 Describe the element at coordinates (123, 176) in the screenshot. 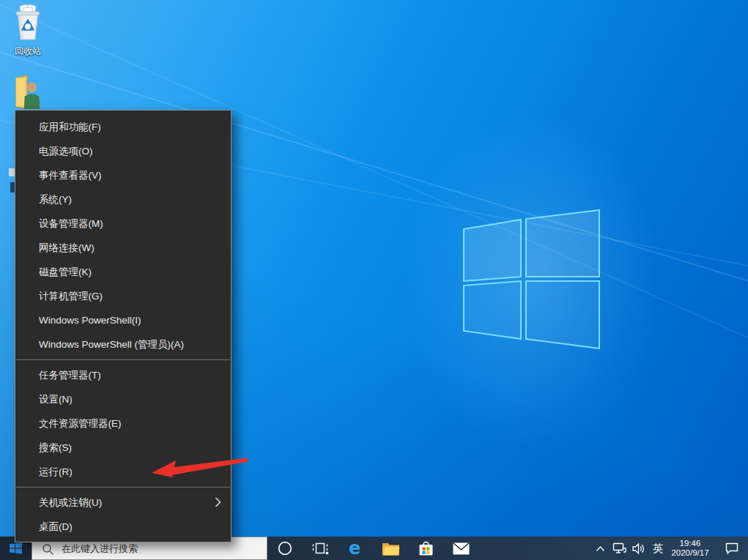

I see `menu-item-event-viewer: 事件查看器(V)` at that location.